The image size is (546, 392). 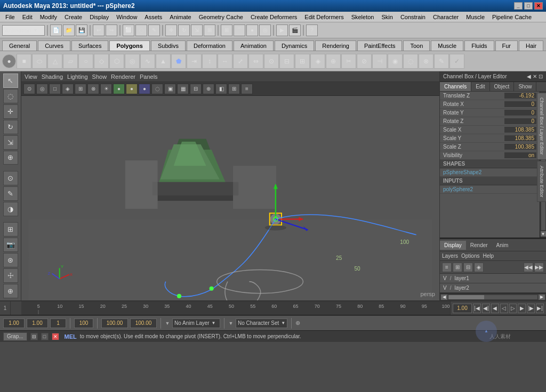 What do you see at coordinates (11, 209) in the screenshot?
I see `tool-sculpt: ◑` at bounding box center [11, 209].